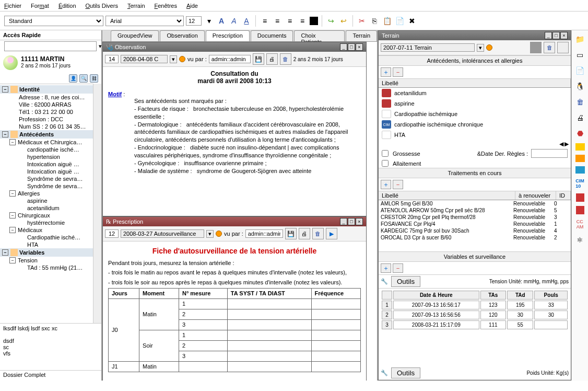 Image resolution: width=588 pixels, height=391 pixels. I want to click on tree-item: Adresse : 8, rue des coi…, so click(46, 97).